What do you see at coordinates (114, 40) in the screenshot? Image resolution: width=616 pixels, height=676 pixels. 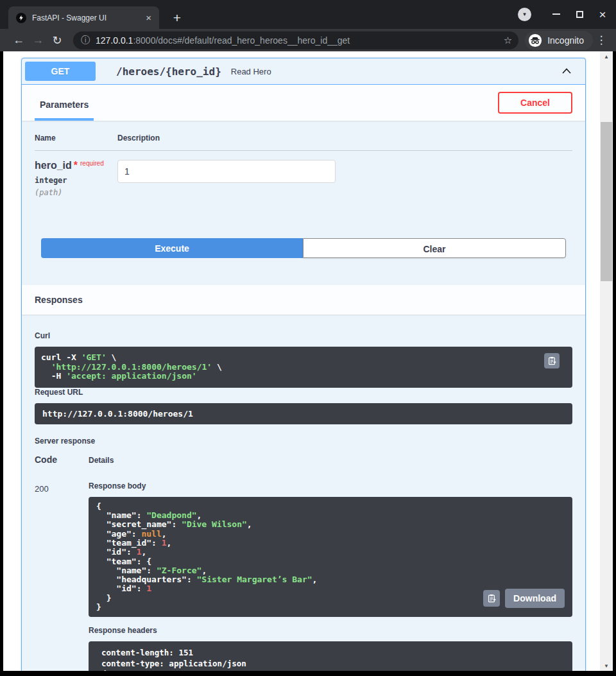 I see `url-host: 127.0.0.1` at bounding box center [114, 40].